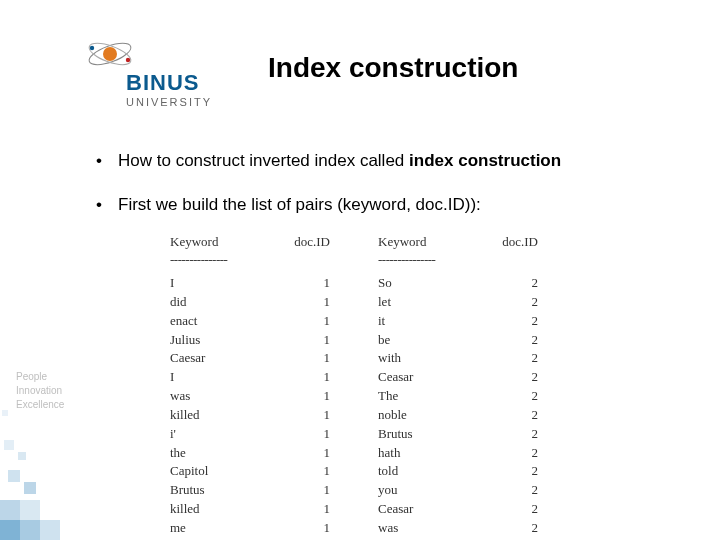 The width and height of the screenshot is (720, 540). I want to click on bullet-text: First we build the list of pairs (keywor…, so click(300, 204).